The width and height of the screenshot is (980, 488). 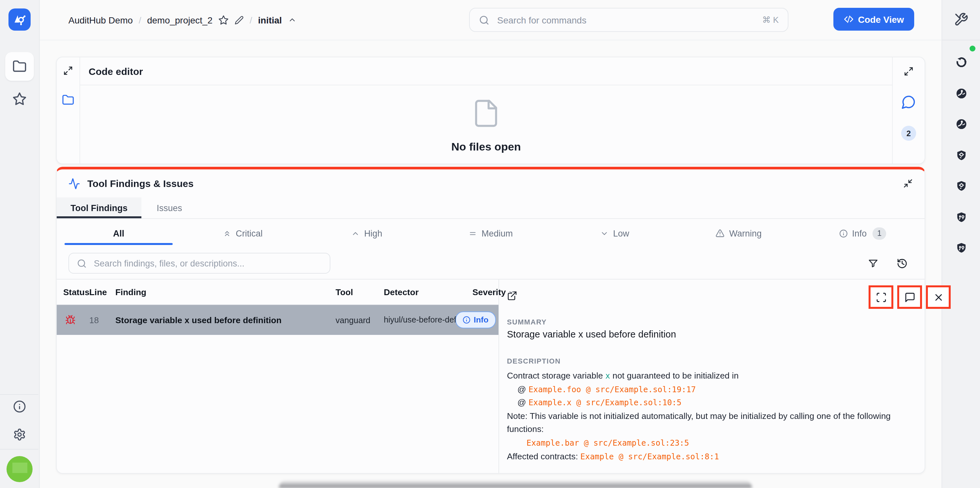 I want to click on history-icon, so click(x=902, y=263).